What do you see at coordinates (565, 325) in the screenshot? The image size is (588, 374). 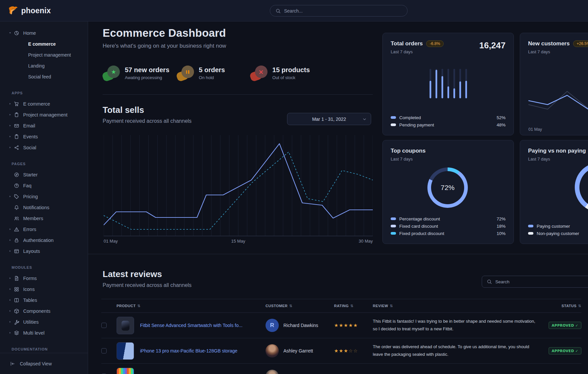 I see `status-badge: APPROVED ✓` at bounding box center [565, 325].